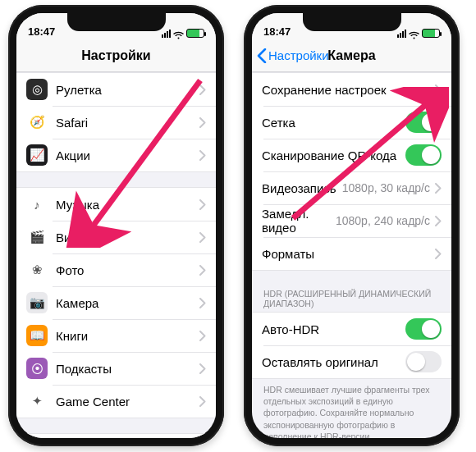 The width and height of the screenshot is (476, 452). What do you see at coordinates (333, 123) in the screenshot?
I see `row-label: Сетка` at bounding box center [333, 123].